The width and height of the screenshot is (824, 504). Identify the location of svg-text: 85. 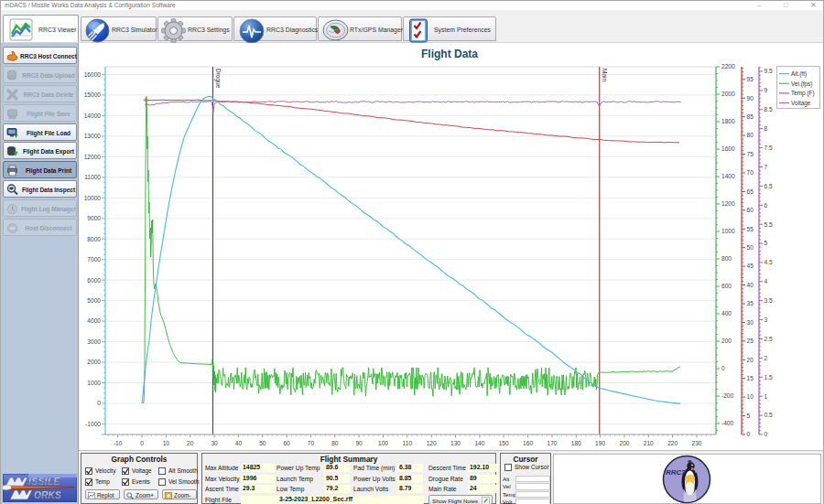
(751, 117).